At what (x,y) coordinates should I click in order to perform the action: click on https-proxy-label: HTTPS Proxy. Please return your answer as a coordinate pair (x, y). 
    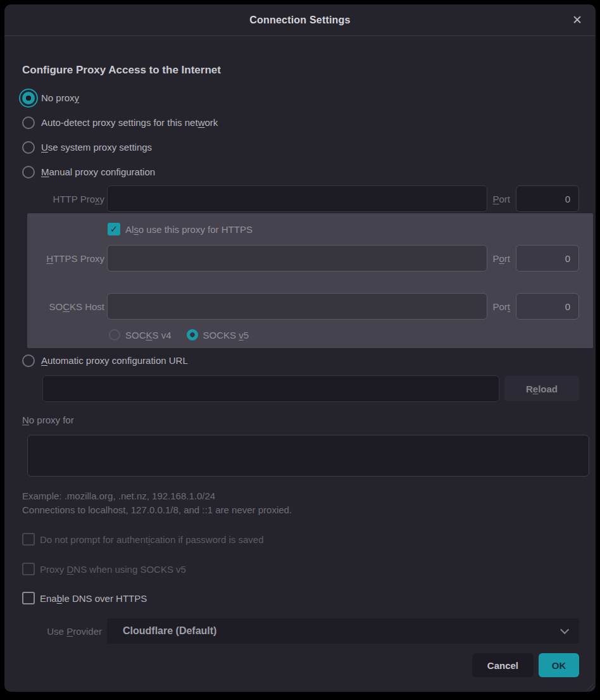
    Looking at the image, I should click on (67, 258).